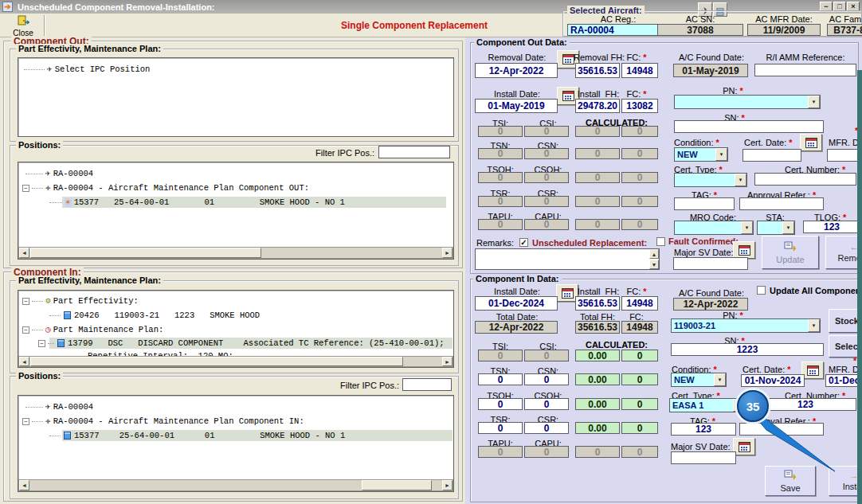 Image resolution: width=862 pixels, height=504 pixels. I want to click on in-calc-field: 0, so click(598, 452).